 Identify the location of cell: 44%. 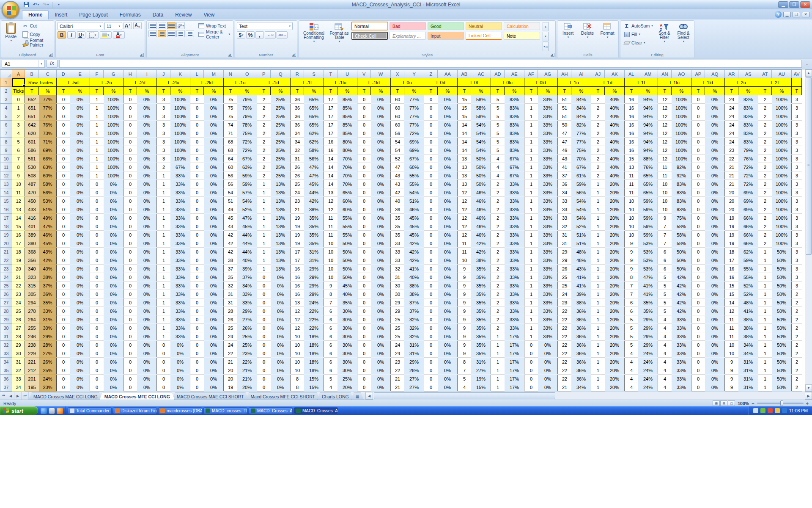
(247, 235).